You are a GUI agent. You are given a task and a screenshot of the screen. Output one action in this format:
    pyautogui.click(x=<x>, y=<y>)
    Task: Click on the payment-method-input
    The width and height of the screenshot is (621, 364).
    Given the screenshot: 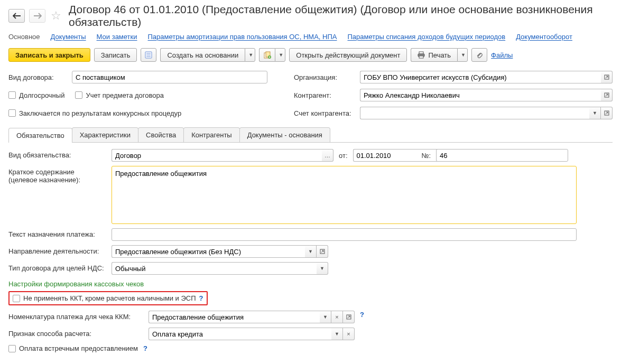 What is the action you would take?
    pyautogui.click(x=240, y=334)
    